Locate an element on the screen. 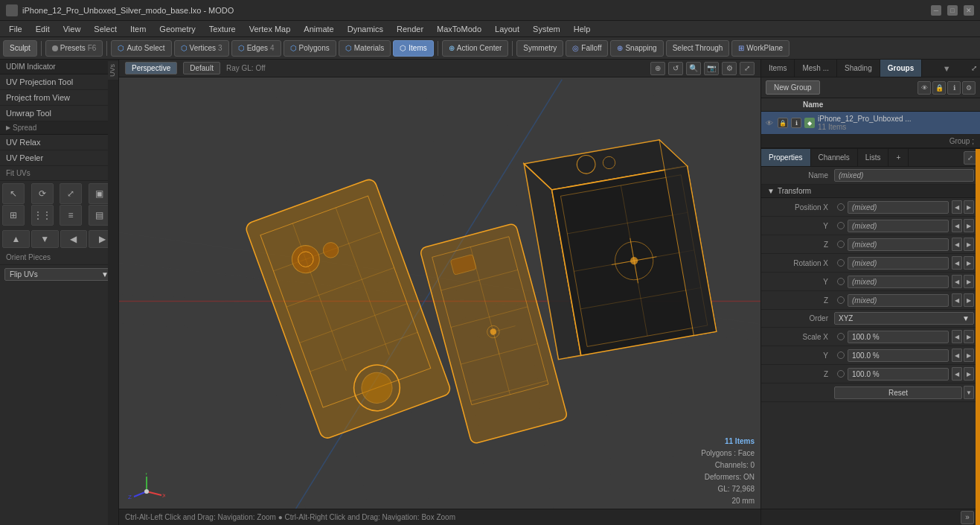 The image size is (980, 525). pos-y-right-btn: ▶ is located at coordinates (969, 226).